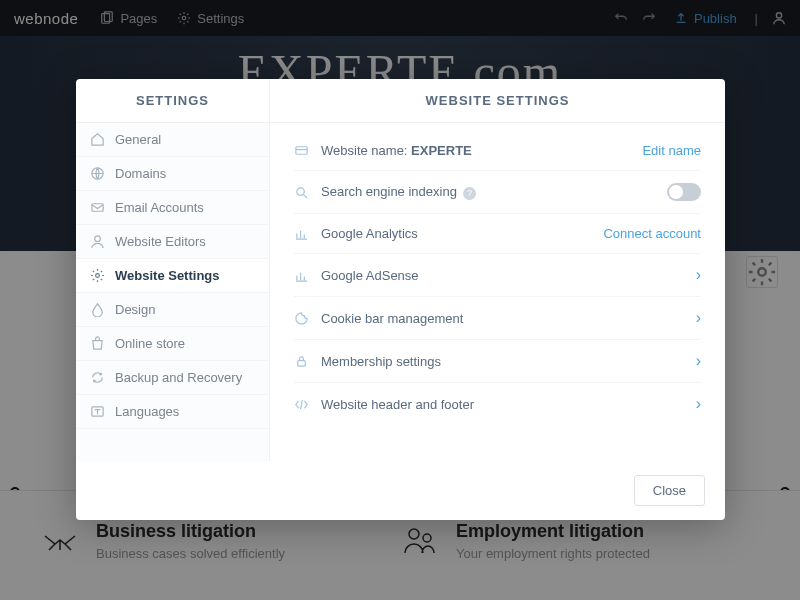 Image resolution: width=800 pixels, height=600 pixels. I want to click on row-label: Membership settings, so click(508, 362).